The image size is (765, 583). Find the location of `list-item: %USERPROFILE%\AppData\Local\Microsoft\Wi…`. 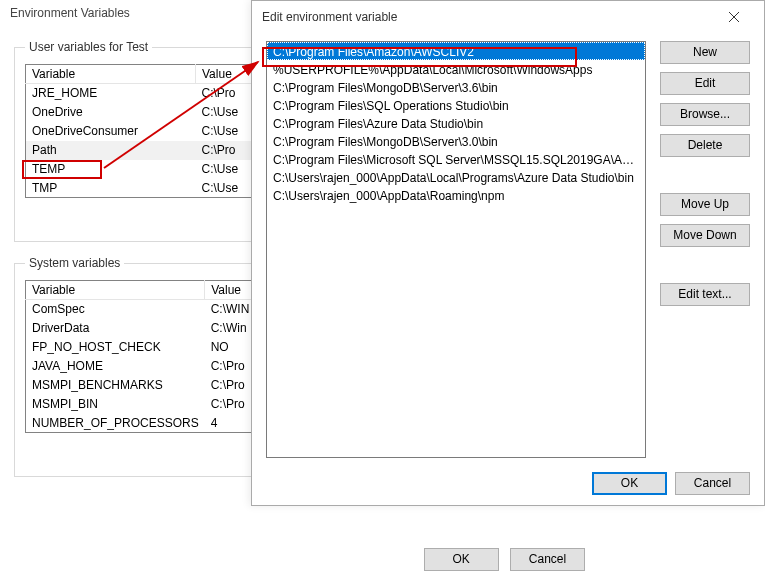

list-item: %USERPROFILE%\AppData\Local\Microsoft\Wi… is located at coordinates (456, 69).